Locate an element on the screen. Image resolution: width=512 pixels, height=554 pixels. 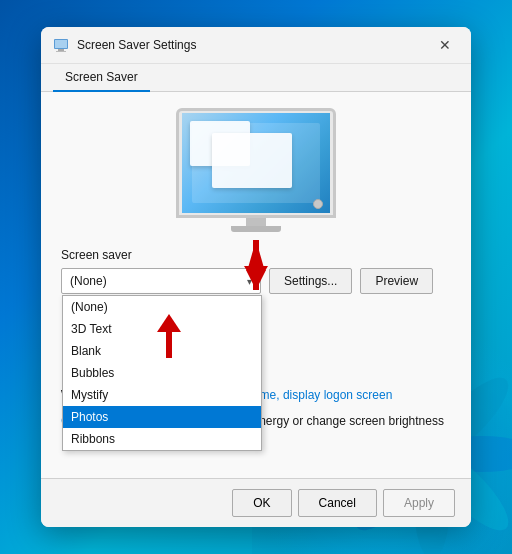
dropdown-option-photos: Photos is located at coordinates (162, 417).